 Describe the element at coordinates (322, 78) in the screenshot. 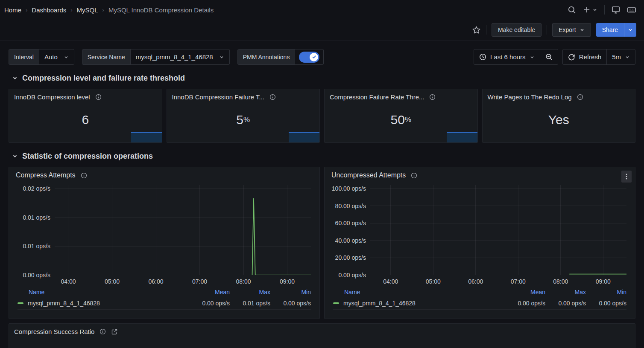

I see `section-compression-threshold: Compression level and failure rate thres…` at that location.